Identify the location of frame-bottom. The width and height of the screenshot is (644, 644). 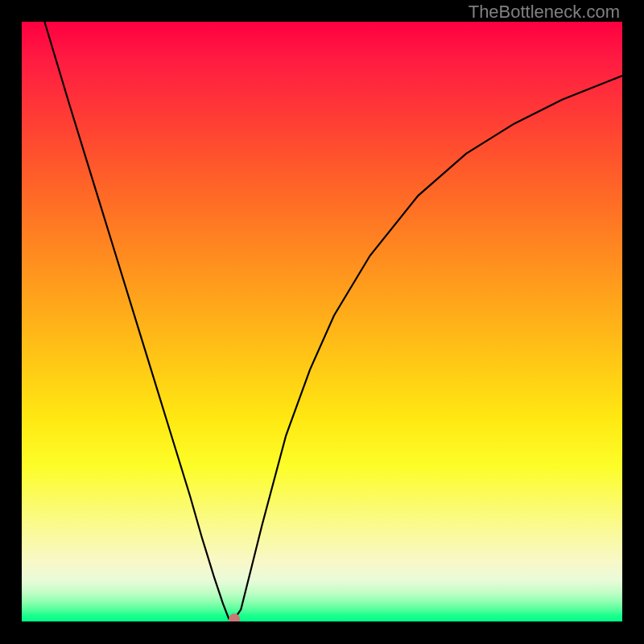
(322, 633).